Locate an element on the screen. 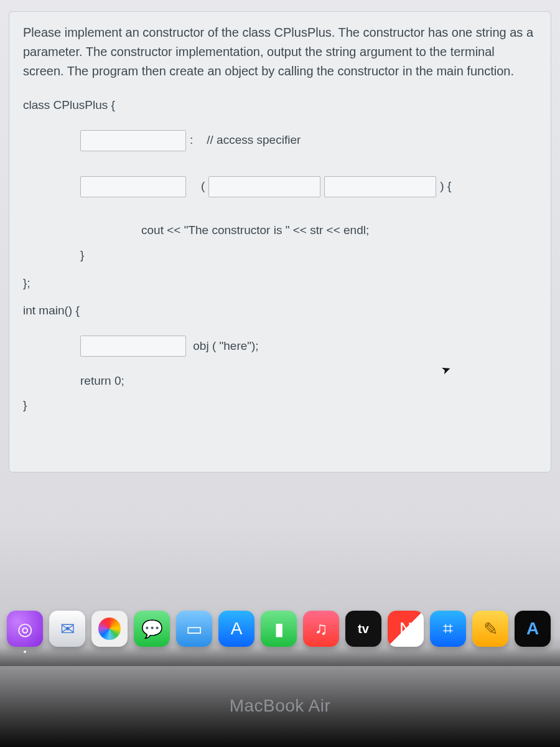 Image resolution: width=560 pixels, height=747 pixels. cout-line: cout << "The constructor is " << str << … is located at coordinates (255, 230).